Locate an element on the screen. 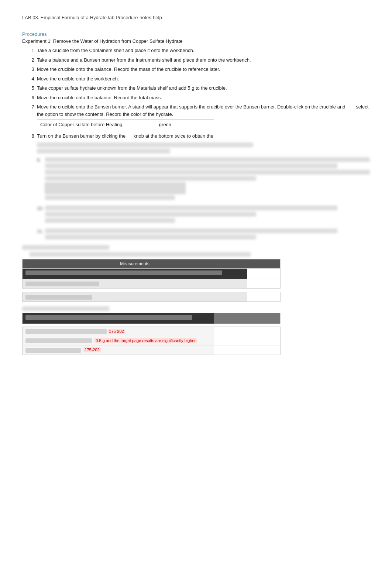 The height and width of the screenshot is (576, 392). experiment1-title: Experiment 1: Remove the Water of Hydrat… is located at coordinates (196, 41).